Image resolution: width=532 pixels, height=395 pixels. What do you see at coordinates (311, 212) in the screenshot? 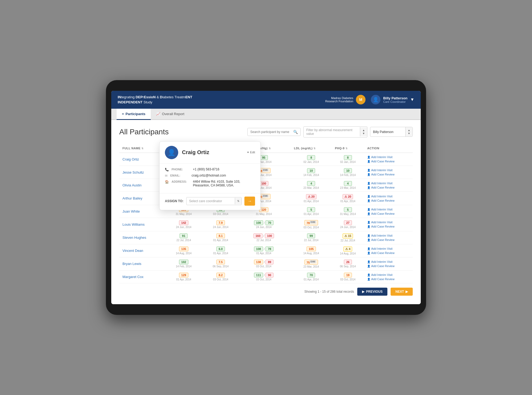
I see `ldl-cell: 501 Apr, 2014` at bounding box center [311, 212].